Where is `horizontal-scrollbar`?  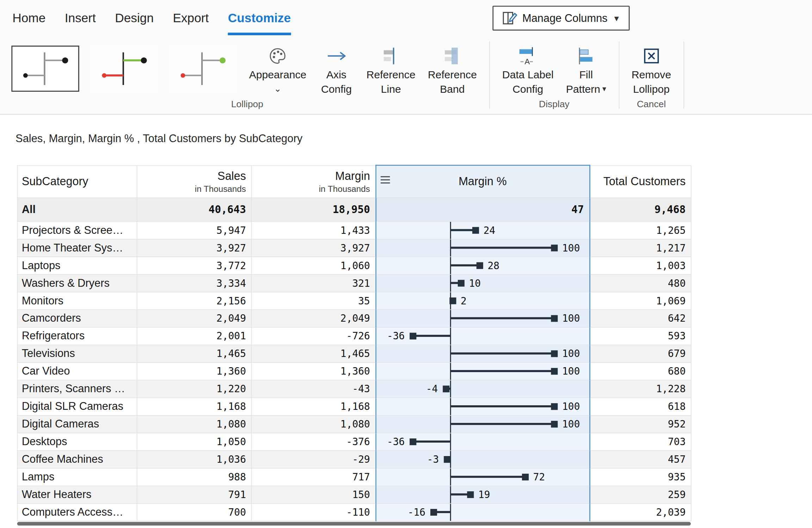 horizontal-scrollbar is located at coordinates (354, 523).